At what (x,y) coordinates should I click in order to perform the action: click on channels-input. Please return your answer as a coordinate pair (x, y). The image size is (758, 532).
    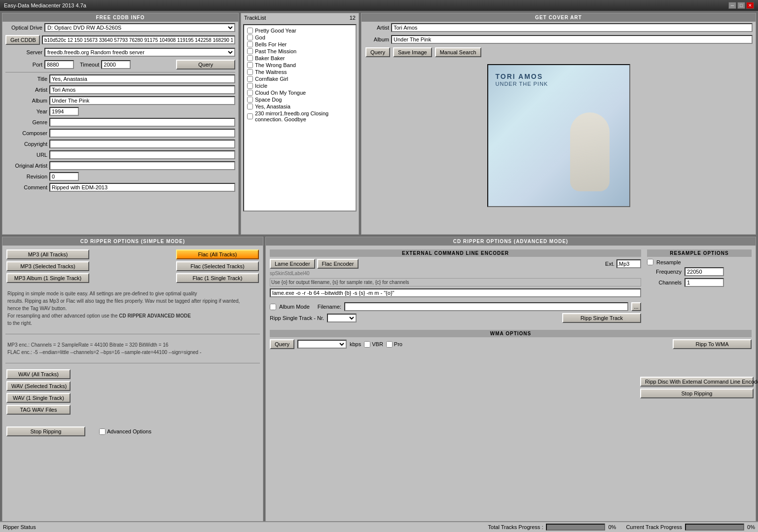
    Looking at the image, I should click on (704, 283).